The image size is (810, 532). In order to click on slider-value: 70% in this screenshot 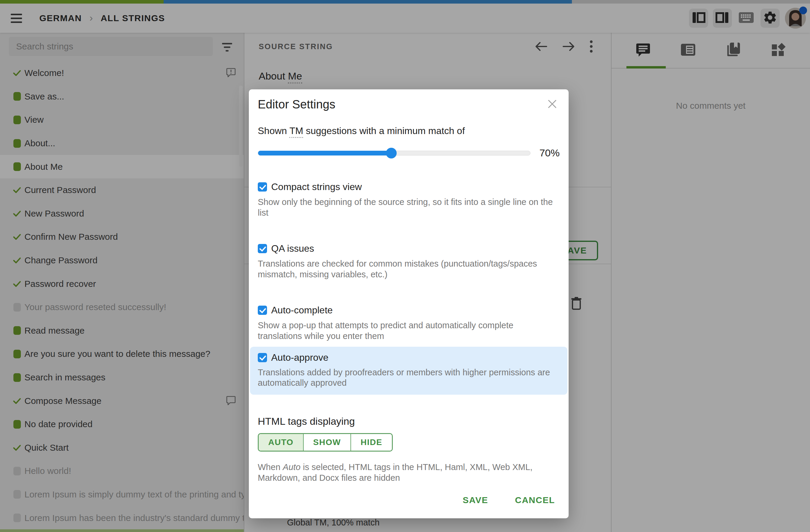, I will do `click(549, 153)`.